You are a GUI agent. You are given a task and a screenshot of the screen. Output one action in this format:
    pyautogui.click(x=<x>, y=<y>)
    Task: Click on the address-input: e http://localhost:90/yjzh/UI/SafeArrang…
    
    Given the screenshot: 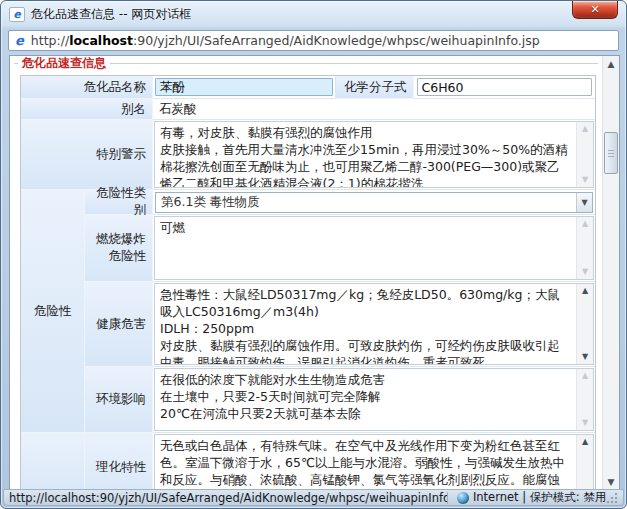 What is the action you would take?
    pyautogui.click(x=314, y=40)
    